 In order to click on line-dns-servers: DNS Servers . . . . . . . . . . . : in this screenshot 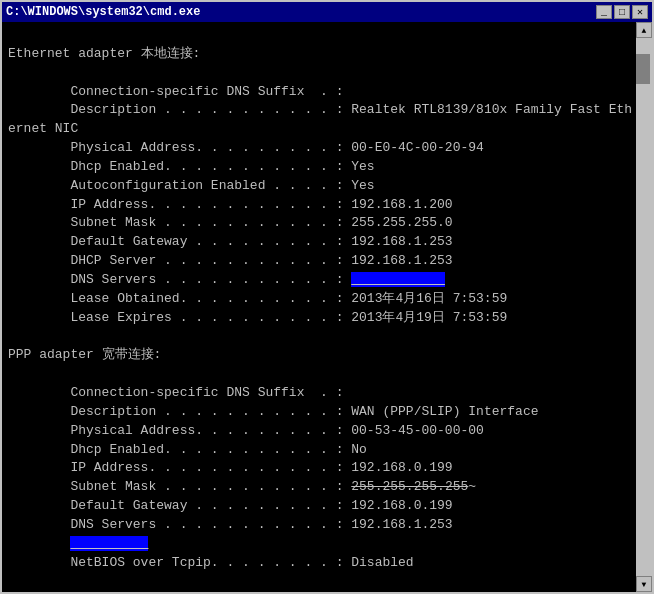, I will do `click(319, 280)`.